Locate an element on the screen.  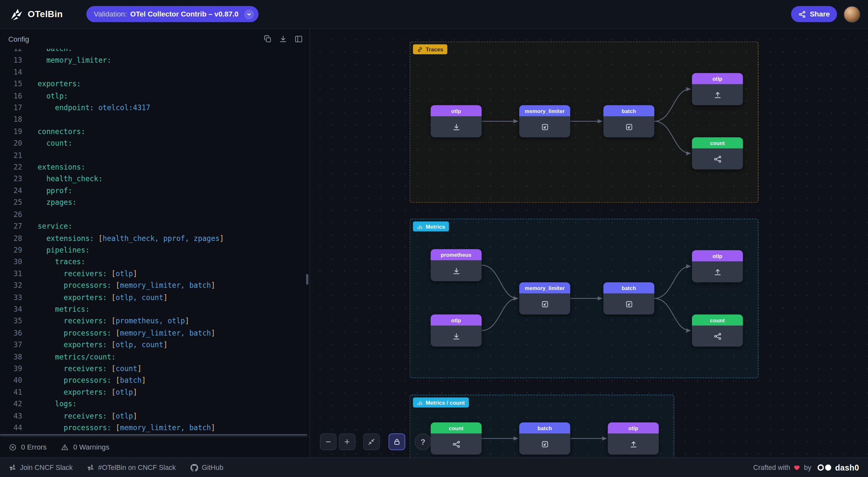
download-icon is located at coordinates (283, 39).